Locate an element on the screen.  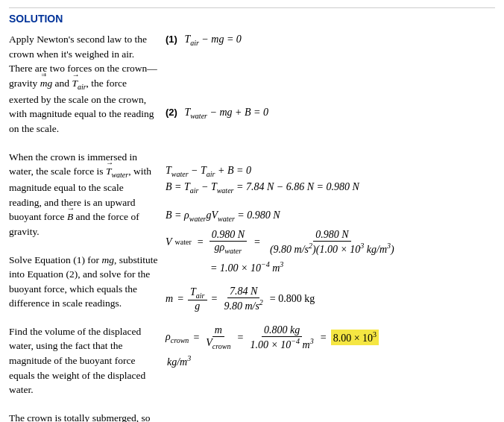
section-5-left: The crown is totally submerged, so Vcrow… is located at coordinates (84, 416).